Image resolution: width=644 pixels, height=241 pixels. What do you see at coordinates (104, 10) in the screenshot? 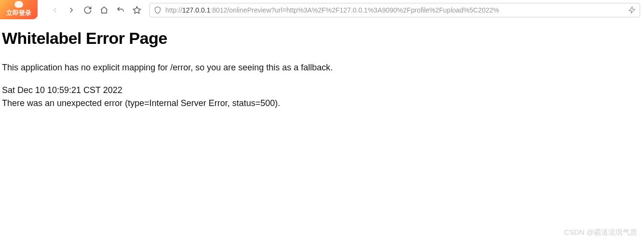
I see `home-button` at bounding box center [104, 10].